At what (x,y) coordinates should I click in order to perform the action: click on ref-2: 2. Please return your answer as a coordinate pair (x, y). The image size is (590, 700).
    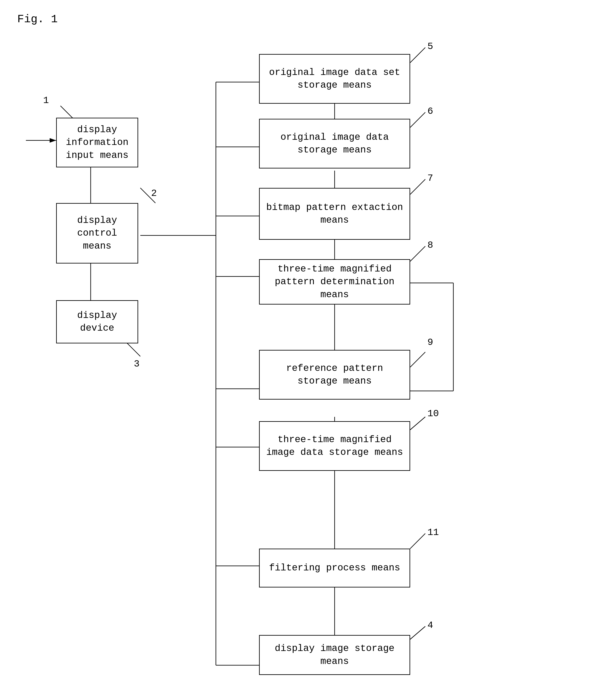
    Looking at the image, I should click on (154, 193).